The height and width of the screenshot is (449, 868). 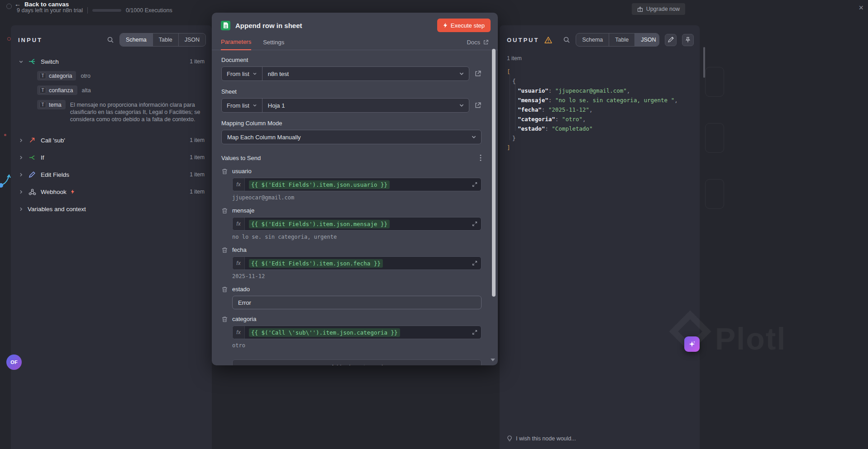 I want to click on subworkflow-node-icon, so click(x=32, y=140).